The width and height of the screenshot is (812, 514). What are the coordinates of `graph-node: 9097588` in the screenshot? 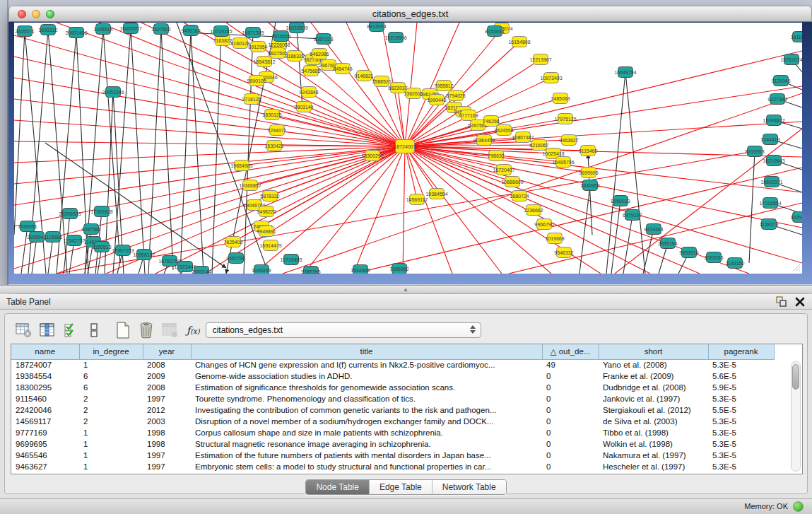 It's located at (90, 229).